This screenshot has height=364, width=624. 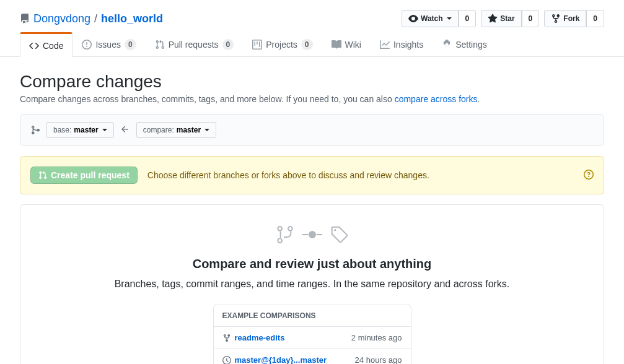 I want to click on blankslate-description: Branches, tags, commit ranges, and time …, so click(x=312, y=284).